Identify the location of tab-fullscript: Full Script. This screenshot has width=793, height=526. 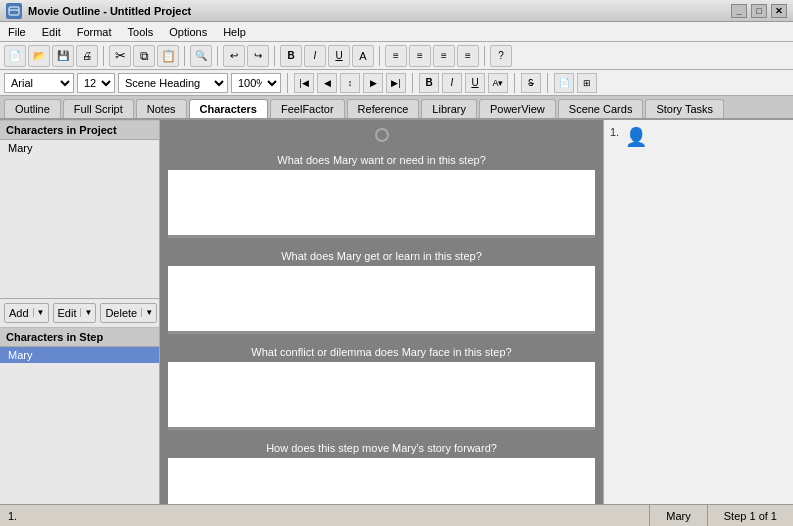
(98, 108).